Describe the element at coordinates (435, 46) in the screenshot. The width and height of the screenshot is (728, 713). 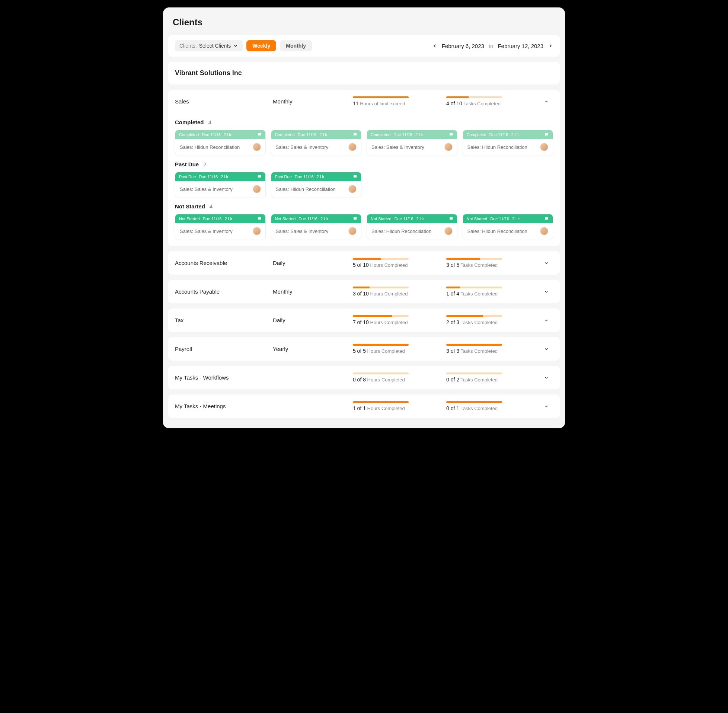
I see `prev-week-button` at that location.